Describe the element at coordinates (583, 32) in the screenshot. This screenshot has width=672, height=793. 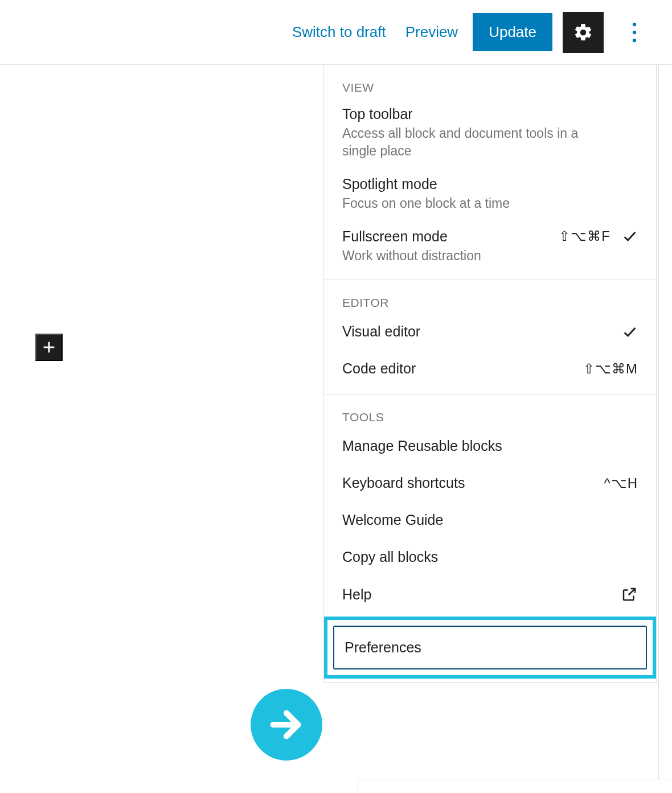
I see `gear-icon` at that location.